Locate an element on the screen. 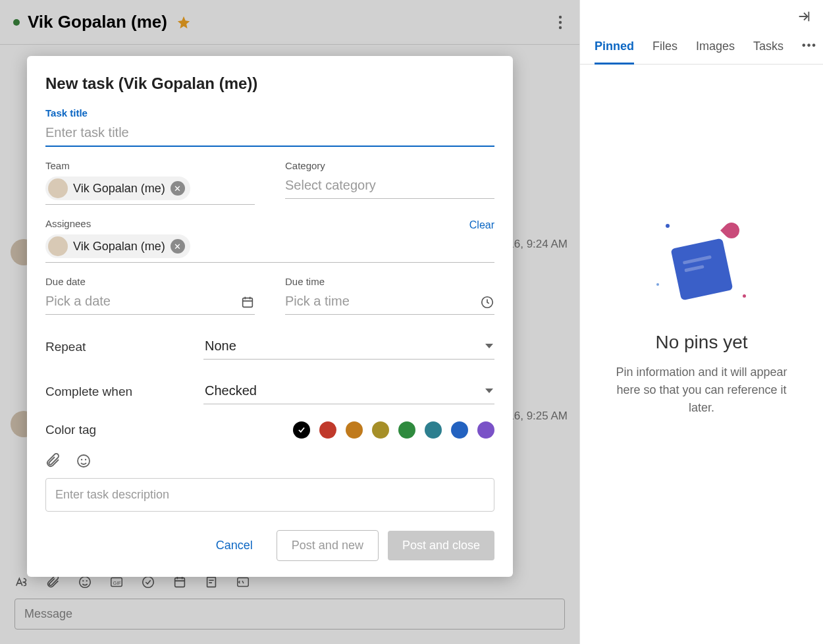 The width and height of the screenshot is (823, 644). task-title-input is located at coordinates (270, 134).